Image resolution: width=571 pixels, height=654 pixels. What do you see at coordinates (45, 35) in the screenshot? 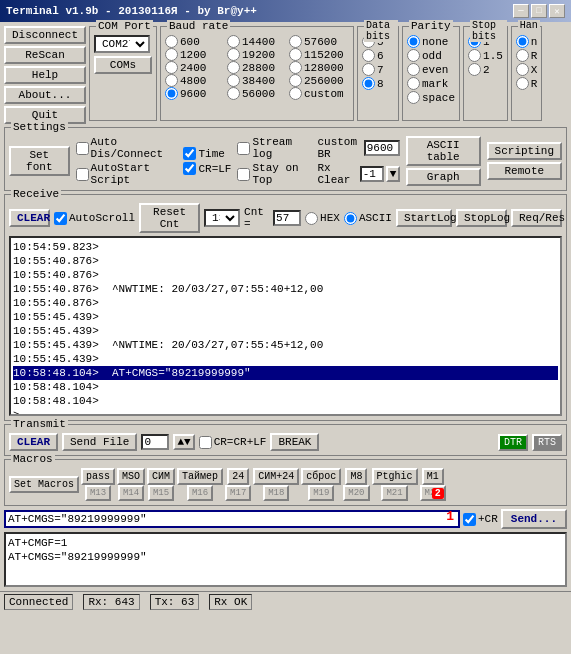
I see `disconnect-button: Disconnect` at bounding box center [45, 35].